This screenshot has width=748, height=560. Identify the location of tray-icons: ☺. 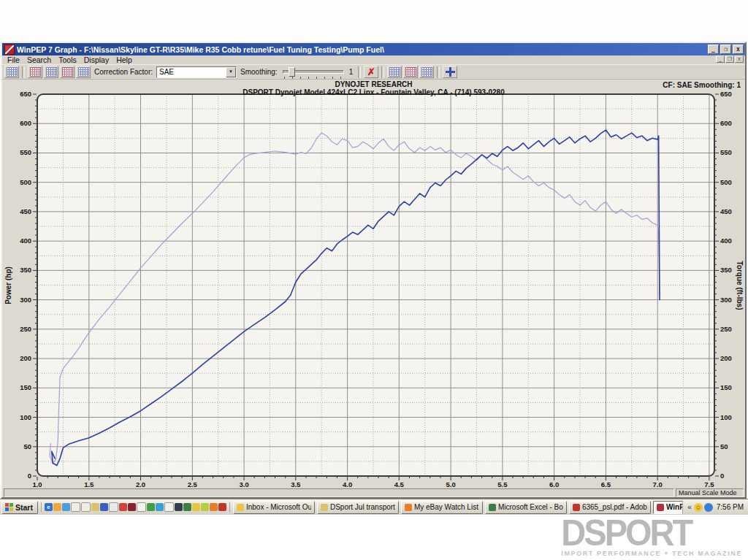
(703, 507).